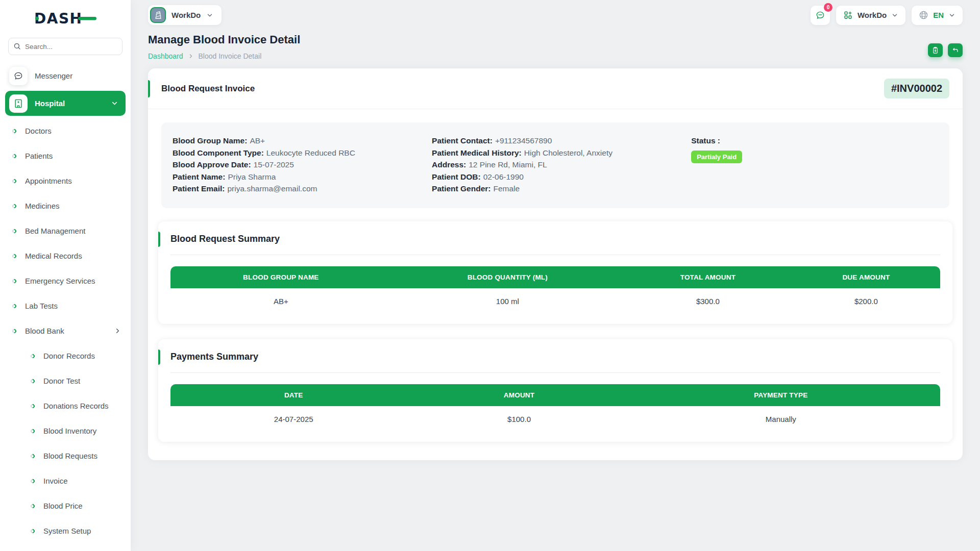  What do you see at coordinates (55, 231) in the screenshot?
I see `sidebar-item-label: Bed Management` at bounding box center [55, 231].